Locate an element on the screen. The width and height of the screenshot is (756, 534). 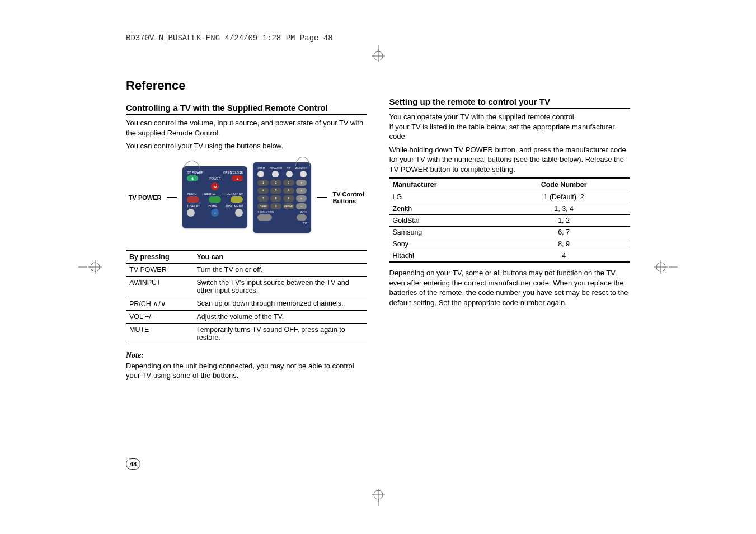
prch-dn-icon: ∨ is located at coordinates (302, 190).